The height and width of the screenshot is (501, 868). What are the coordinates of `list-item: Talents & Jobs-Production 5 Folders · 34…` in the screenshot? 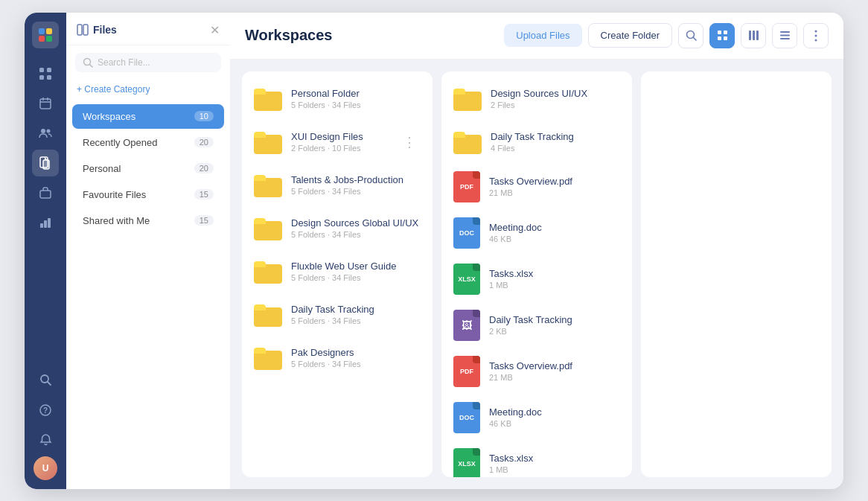 It's located at (337, 185).